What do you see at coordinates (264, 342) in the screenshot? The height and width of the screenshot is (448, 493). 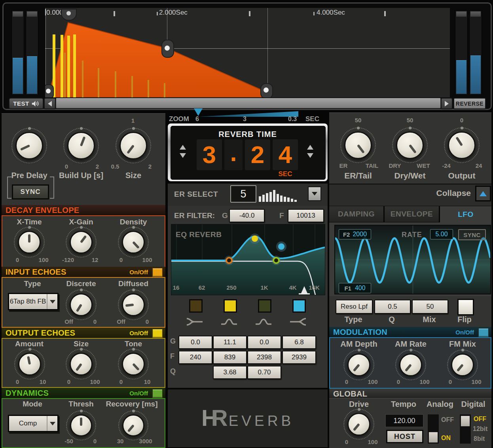 I see `band3-gain-field: 0.0` at bounding box center [264, 342].